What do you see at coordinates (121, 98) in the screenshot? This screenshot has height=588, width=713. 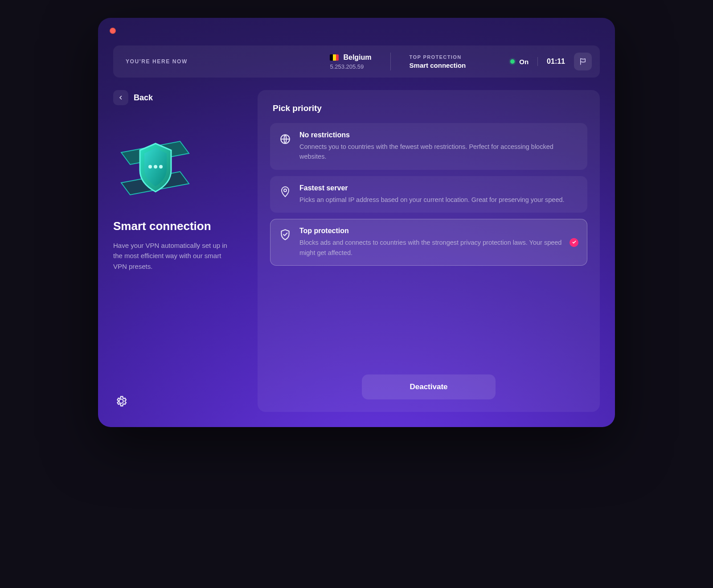 I see `back-button` at bounding box center [121, 98].